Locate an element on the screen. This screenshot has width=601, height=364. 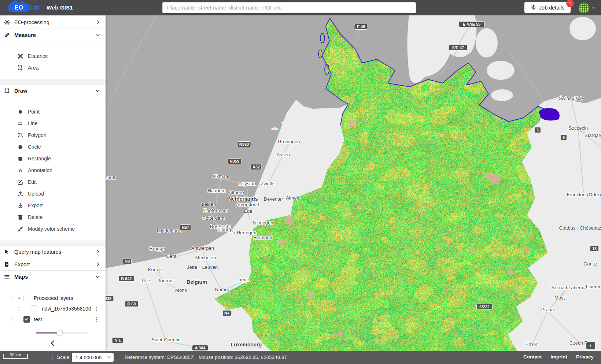
road-shield: E 47/E 55 is located at coordinates (471, 24).